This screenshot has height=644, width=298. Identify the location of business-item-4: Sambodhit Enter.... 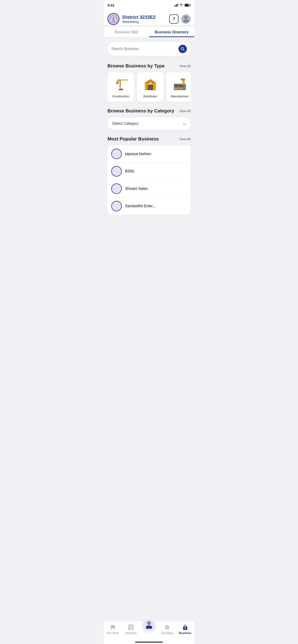
(149, 206).